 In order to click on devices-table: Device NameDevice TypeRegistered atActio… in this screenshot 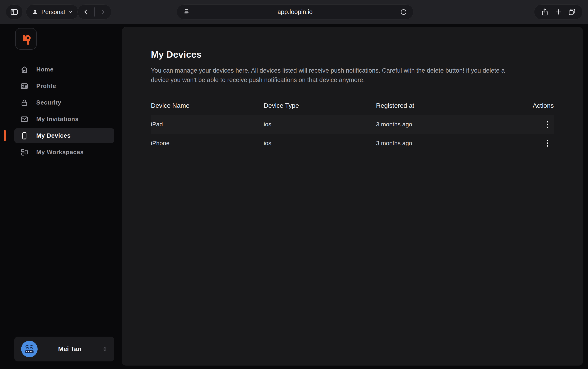, I will do `click(352, 124)`.